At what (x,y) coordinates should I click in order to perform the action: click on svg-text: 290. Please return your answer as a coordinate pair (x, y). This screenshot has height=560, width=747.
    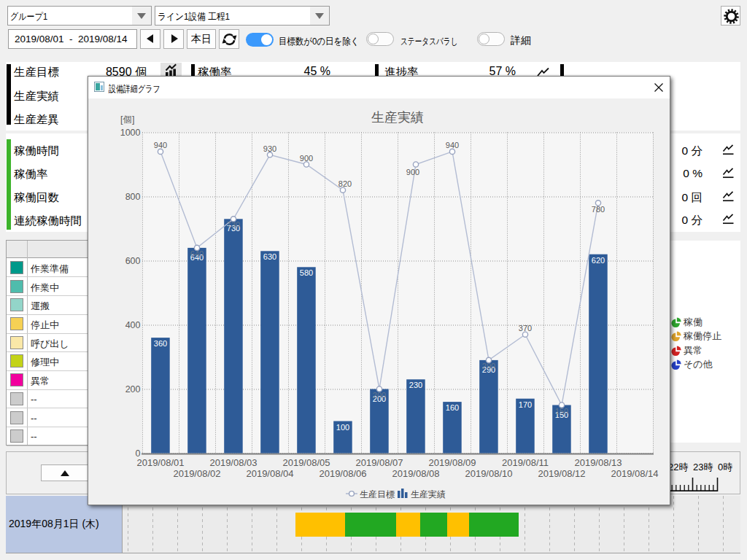
    Looking at the image, I should click on (489, 366).